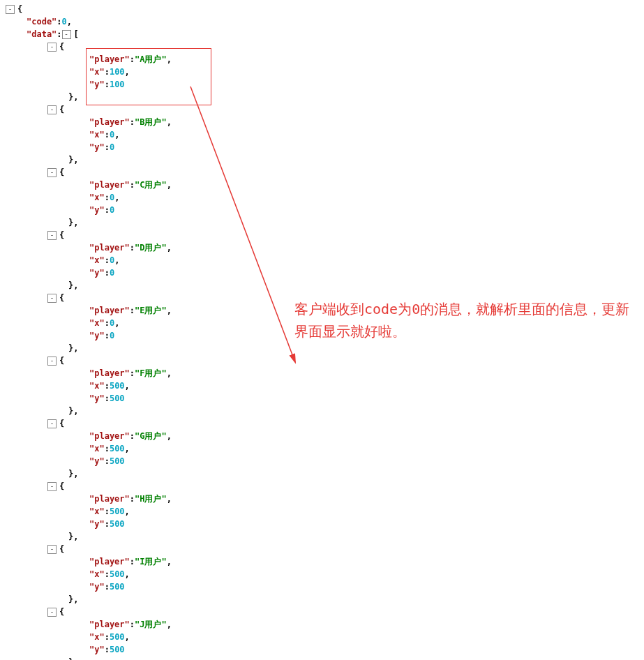 The height and width of the screenshot is (660, 644). What do you see at coordinates (322, 197) in the screenshot?
I see `json-array-item: -{"player":"C用户","x":0,"y":0},` at bounding box center [322, 197].